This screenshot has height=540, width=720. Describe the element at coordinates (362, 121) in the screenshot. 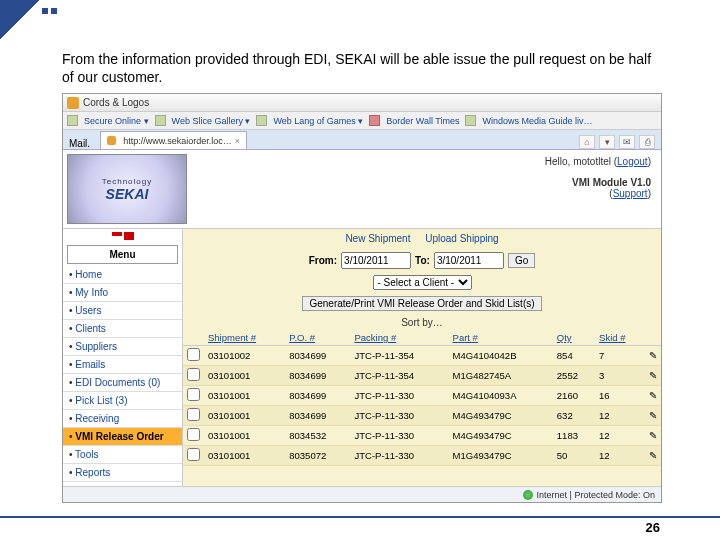

I see `favorites-bar: Secure Online ▾ Web Slice Gallery ▾ Web …` at that location.